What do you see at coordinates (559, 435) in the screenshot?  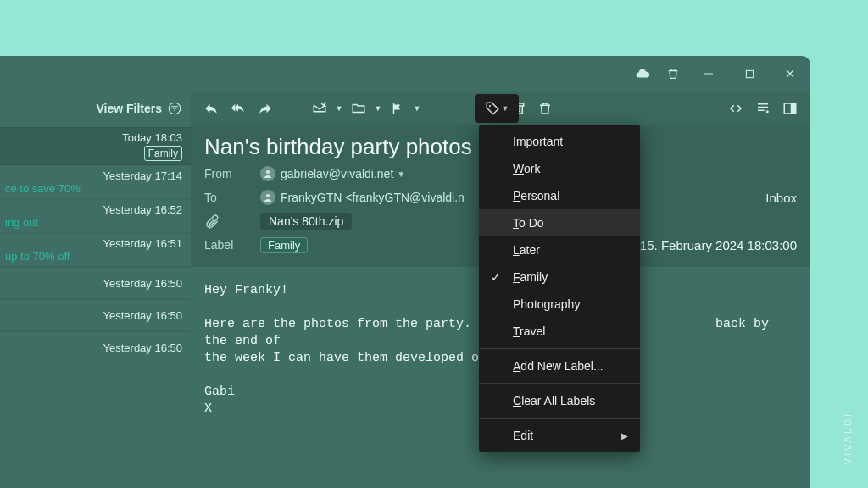 I see `menu-item-edit: Edit ▶` at bounding box center [559, 435].